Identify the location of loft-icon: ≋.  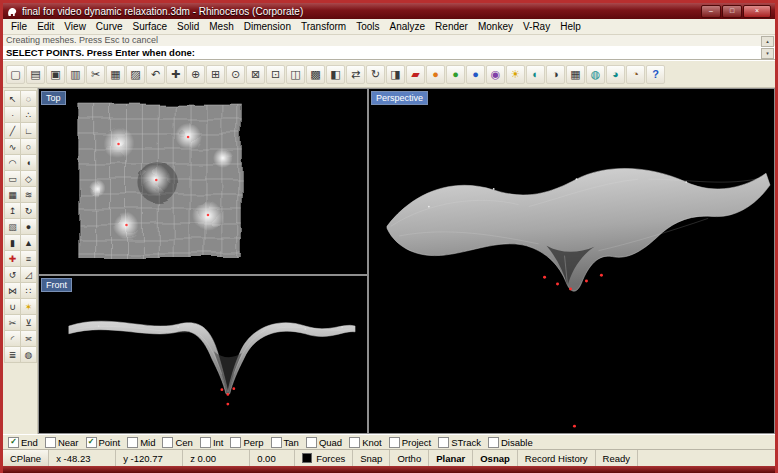
(28, 194).